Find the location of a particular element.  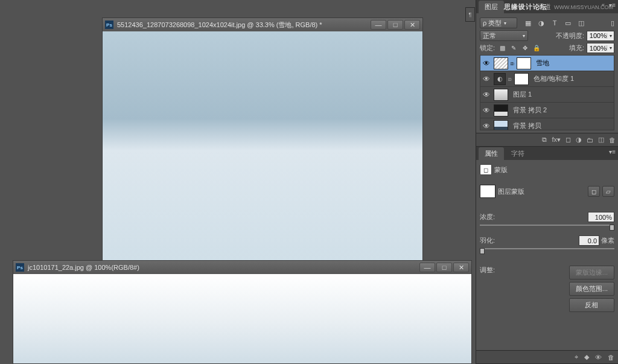

properties-footer: ⌖ ◆ 👁 🗑 is located at coordinates (547, 357).